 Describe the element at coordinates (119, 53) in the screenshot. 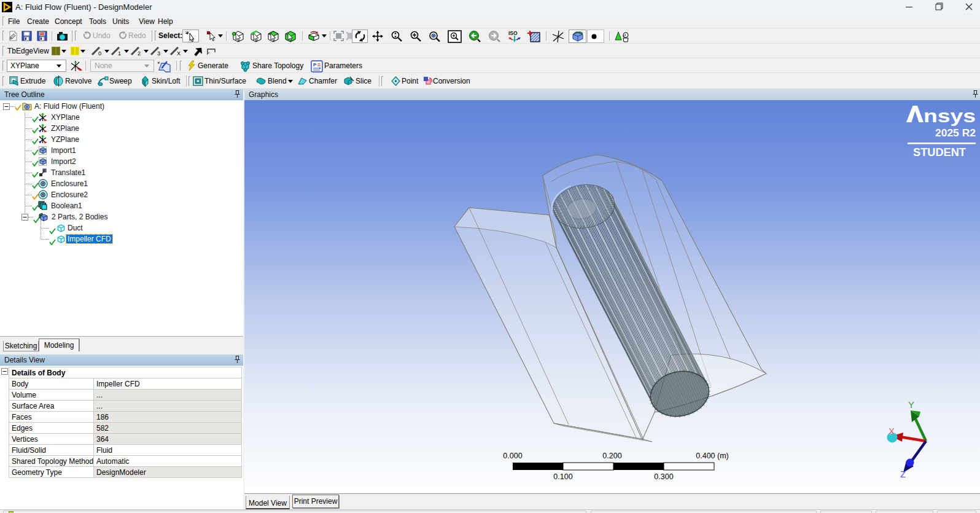

I see `svg-text: 1` at that location.